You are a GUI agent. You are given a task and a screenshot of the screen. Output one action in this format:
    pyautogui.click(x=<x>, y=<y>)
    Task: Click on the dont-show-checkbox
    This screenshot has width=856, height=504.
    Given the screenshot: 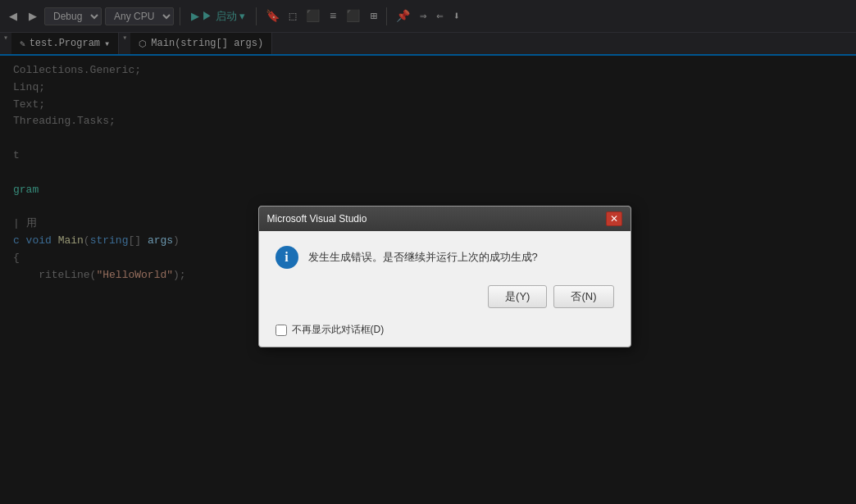 What is the action you would take?
    pyautogui.click(x=281, y=330)
    